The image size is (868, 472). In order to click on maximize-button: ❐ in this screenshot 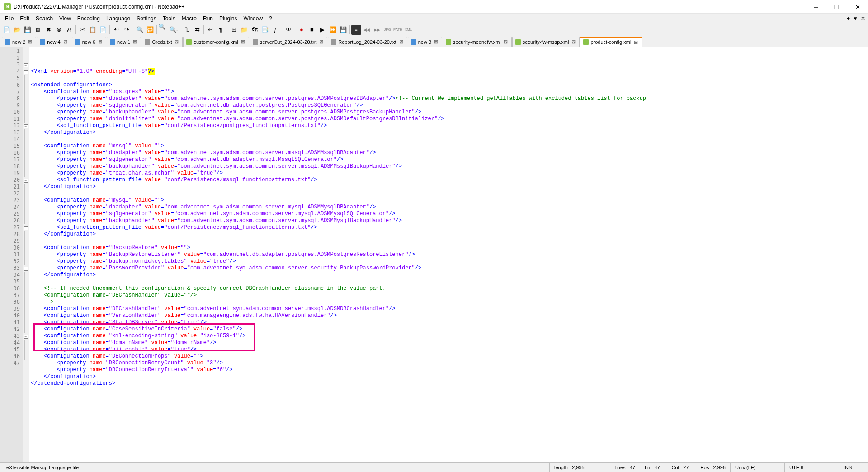, I will do `click(837, 7)`.